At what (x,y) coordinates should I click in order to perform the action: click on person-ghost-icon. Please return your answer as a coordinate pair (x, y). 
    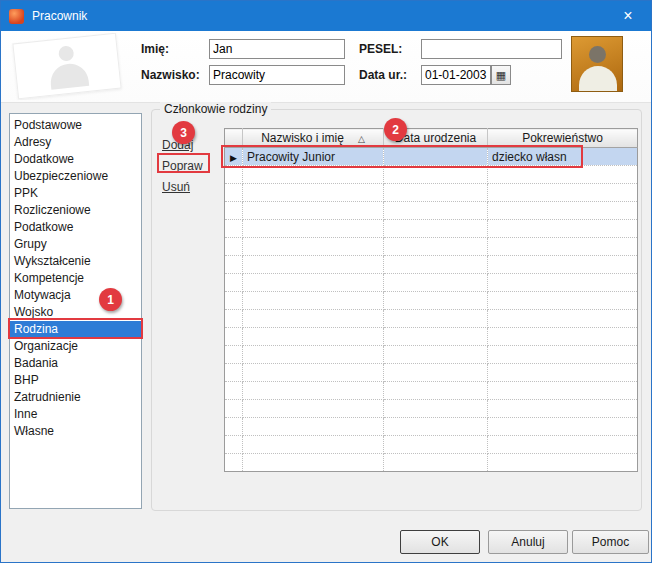
    Looking at the image, I should click on (66, 66).